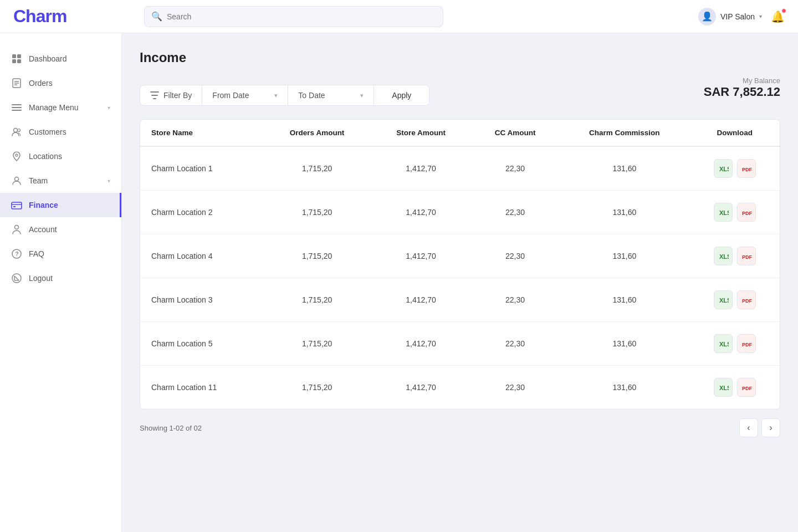 Image resolution: width=798 pixels, height=532 pixels. Describe the element at coordinates (61, 229) in the screenshot. I see `sidebar-item-account: Account` at that location.